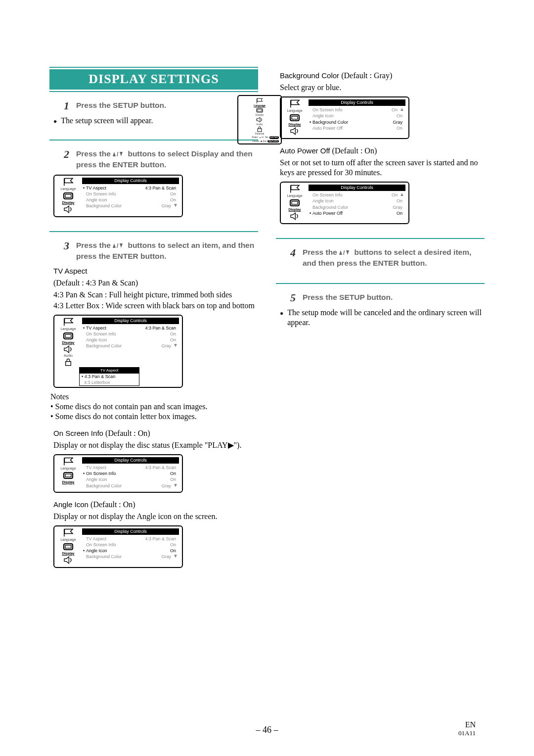 The image size is (534, 756). Describe the element at coordinates (118, 473) in the screenshot. I see `osd-figure-onscreen: Language Display Display Controls TV Asp…` at that location.